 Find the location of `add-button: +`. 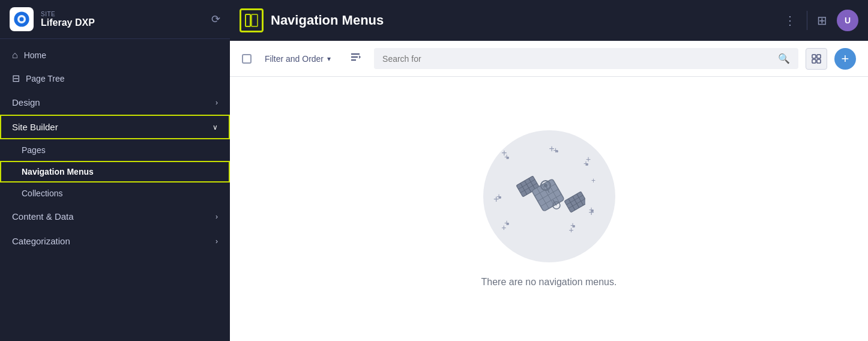

add-button: + is located at coordinates (845, 59).